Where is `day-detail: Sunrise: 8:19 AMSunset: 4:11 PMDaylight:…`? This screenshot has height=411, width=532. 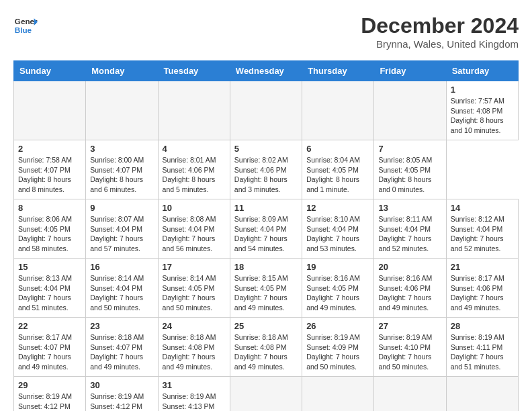 day-detail: Sunrise: 8:19 AMSunset: 4:11 PMDaylight:… is located at coordinates (482, 352).